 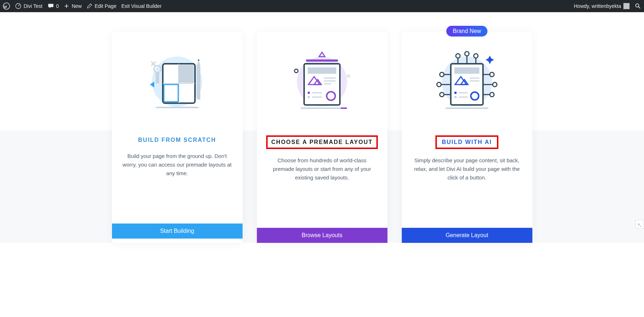 I want to click on site-title-text: Divi Test, so click(x=33, y=6).